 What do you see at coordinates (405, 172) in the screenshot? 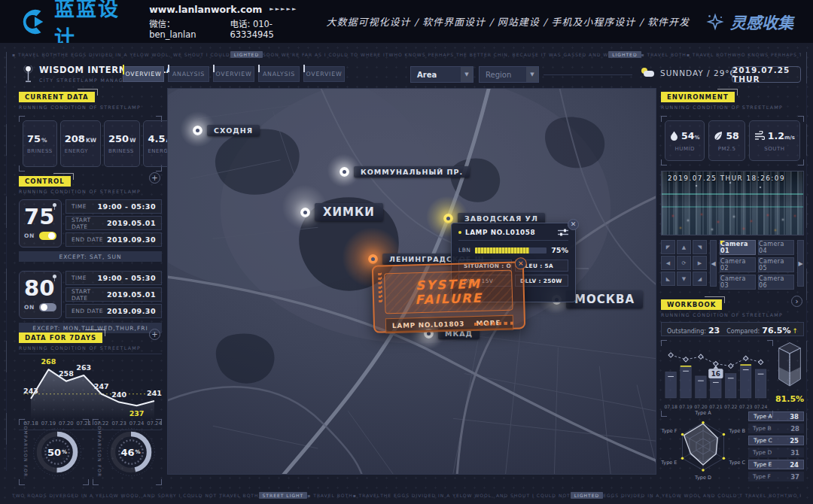
I see `map-place-white-pin: КОММУНАЛЬНЫЙ ПР.` at bounding box center [405, 172].